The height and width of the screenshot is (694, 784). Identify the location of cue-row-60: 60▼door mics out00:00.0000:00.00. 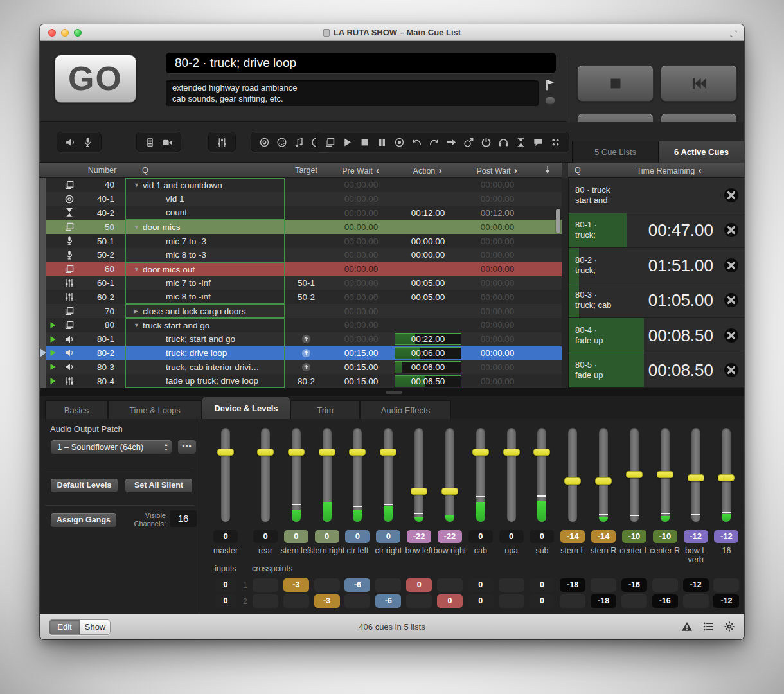
(301, 269).